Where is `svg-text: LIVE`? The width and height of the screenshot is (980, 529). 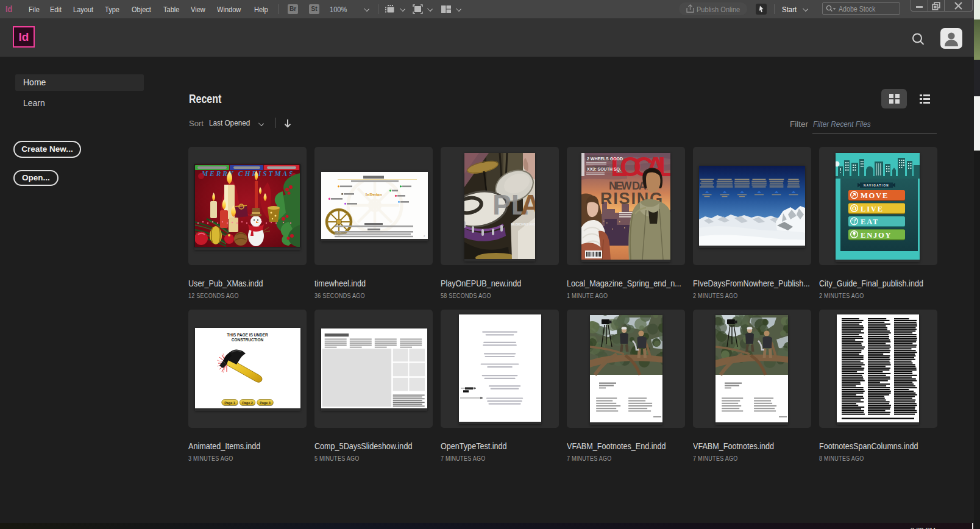
svg-text: LIVE is located at coordinates (872, 209).